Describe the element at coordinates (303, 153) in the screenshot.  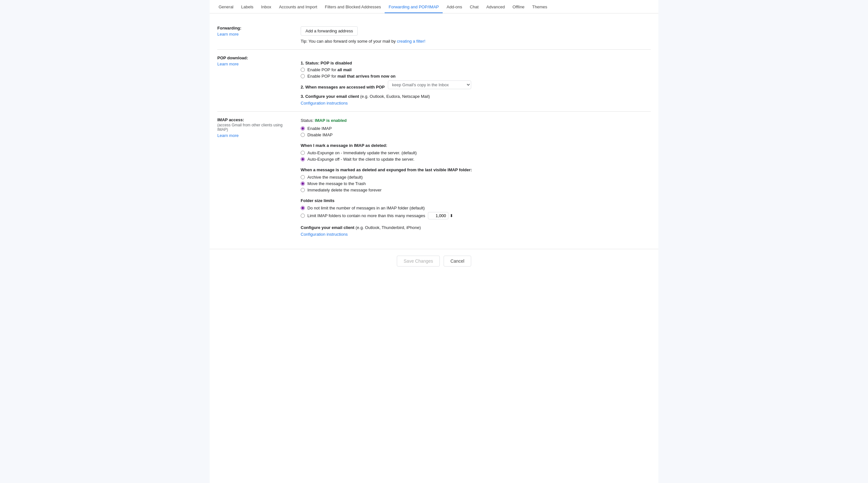
I see `imap-autoexpunge-on-radio` at that location.